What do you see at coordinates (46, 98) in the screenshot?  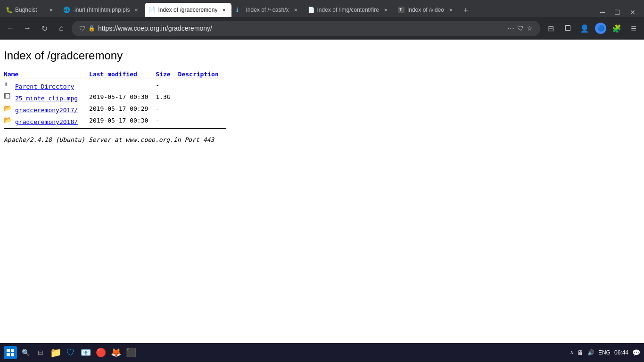 I see `entry-link: 25 minte clip.mpg` at bounding box center [46, 98].